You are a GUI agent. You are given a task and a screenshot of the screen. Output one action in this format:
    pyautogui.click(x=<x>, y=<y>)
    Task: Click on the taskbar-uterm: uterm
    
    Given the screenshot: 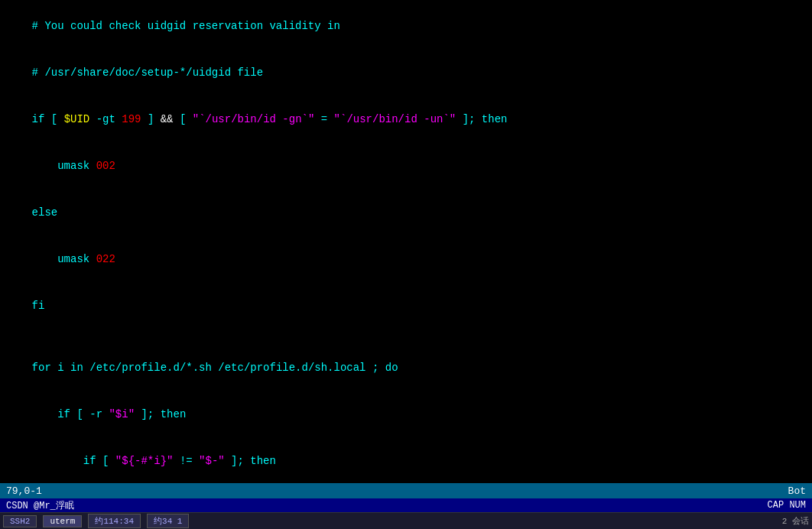 What is the action you would take?
    pyautogui.click(x=63, y=521)
    